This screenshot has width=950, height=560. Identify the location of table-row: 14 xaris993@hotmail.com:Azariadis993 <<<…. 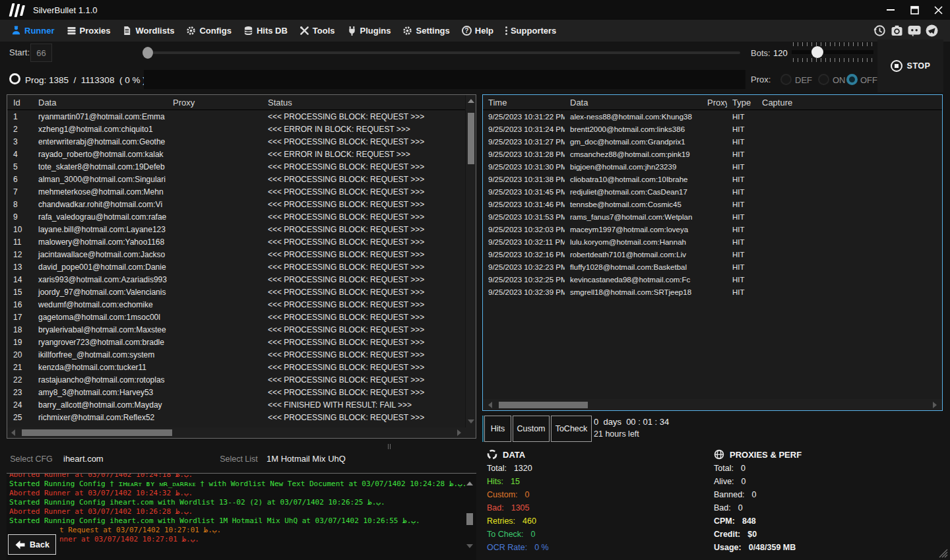
(236, 280).